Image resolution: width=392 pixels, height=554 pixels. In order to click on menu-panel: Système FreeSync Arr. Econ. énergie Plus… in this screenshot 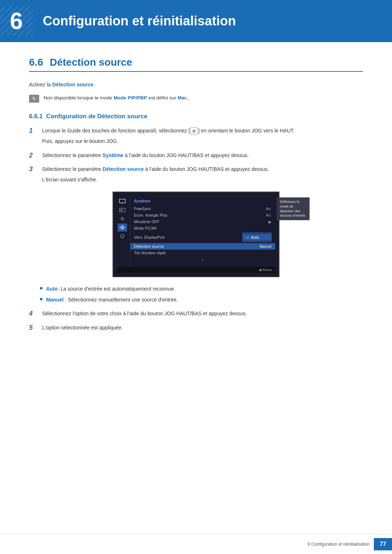, I will do `click(203, 231)`.